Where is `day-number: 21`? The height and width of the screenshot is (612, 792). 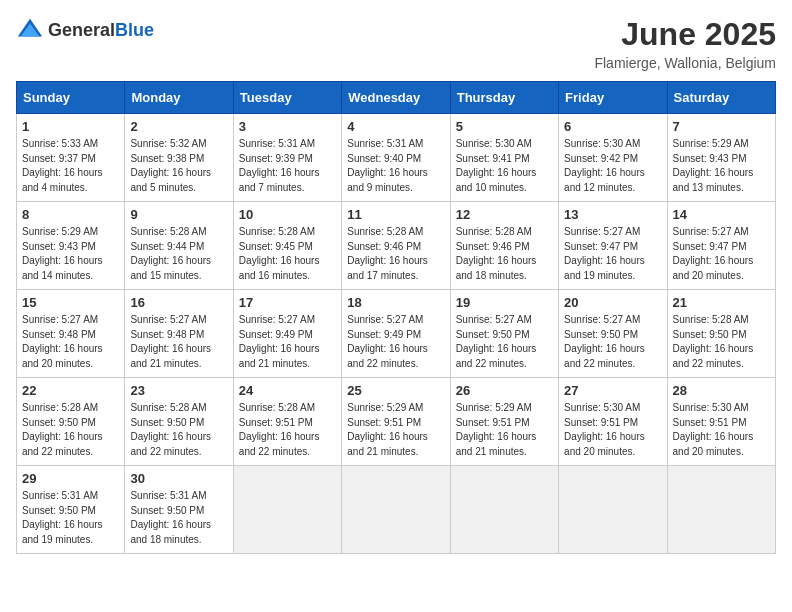 day-number: 21 is located at coordinates (722, 302).